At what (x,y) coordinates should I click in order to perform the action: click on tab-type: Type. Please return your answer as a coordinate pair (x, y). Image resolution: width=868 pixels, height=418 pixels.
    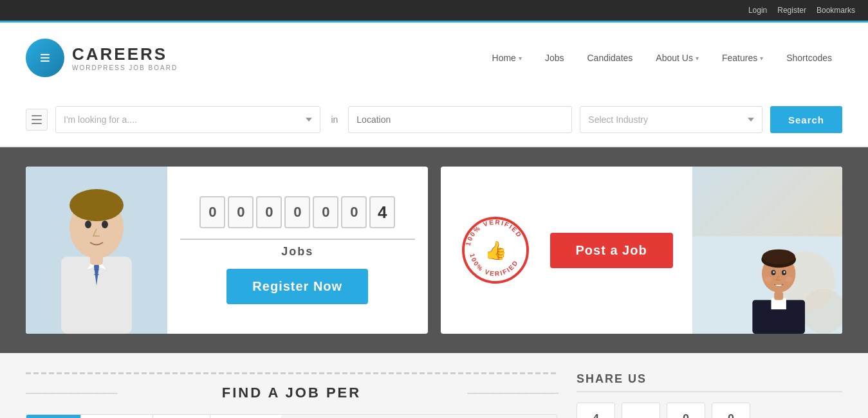
    Looking at the image, I should click on (181, 417).